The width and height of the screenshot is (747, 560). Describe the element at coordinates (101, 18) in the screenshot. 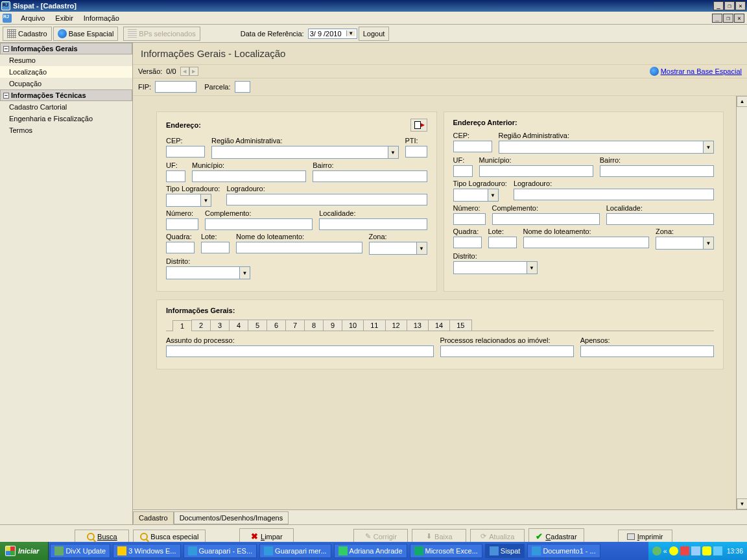

I see `menu-informacao: Informação` at that location.